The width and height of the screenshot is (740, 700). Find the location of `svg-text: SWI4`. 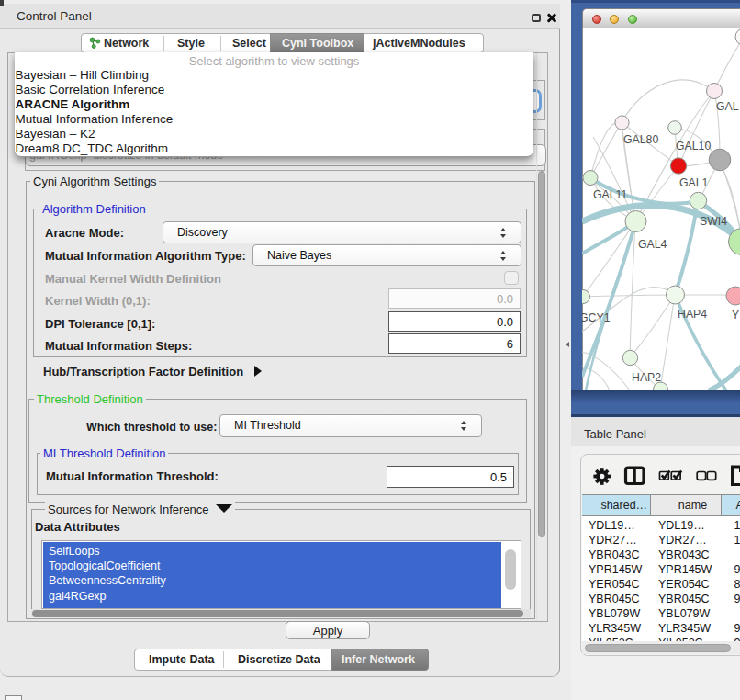

svg-text: SWI4 is located at coordinates (713, 221).